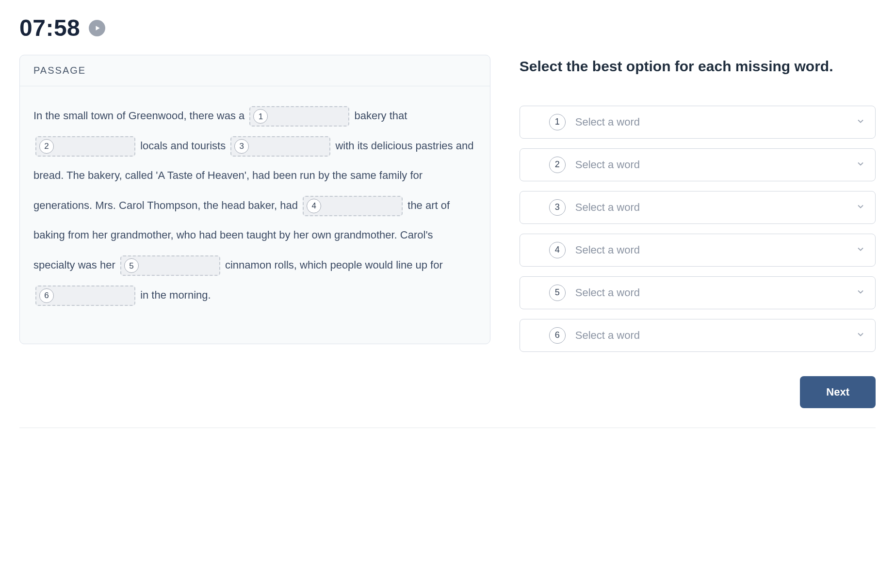  I want to click on blank-1: 1, so click(299, 116).